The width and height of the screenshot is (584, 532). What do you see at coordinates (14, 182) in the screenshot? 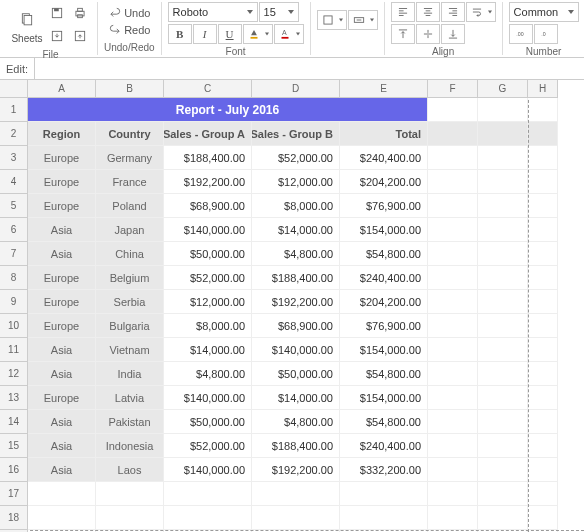
I see `row-header: 4` at bounding box center [14, 182].